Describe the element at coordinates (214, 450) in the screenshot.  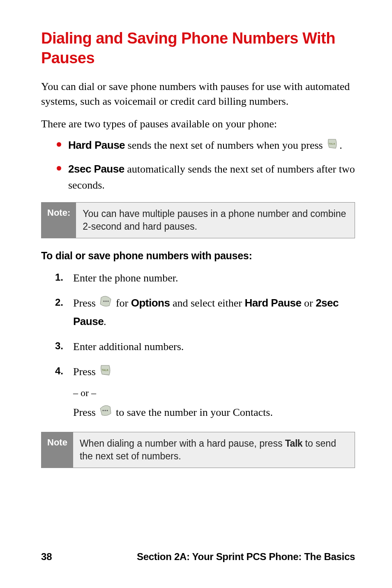
I see `note-text: When dialing a number with a hard pause,…` at that location.